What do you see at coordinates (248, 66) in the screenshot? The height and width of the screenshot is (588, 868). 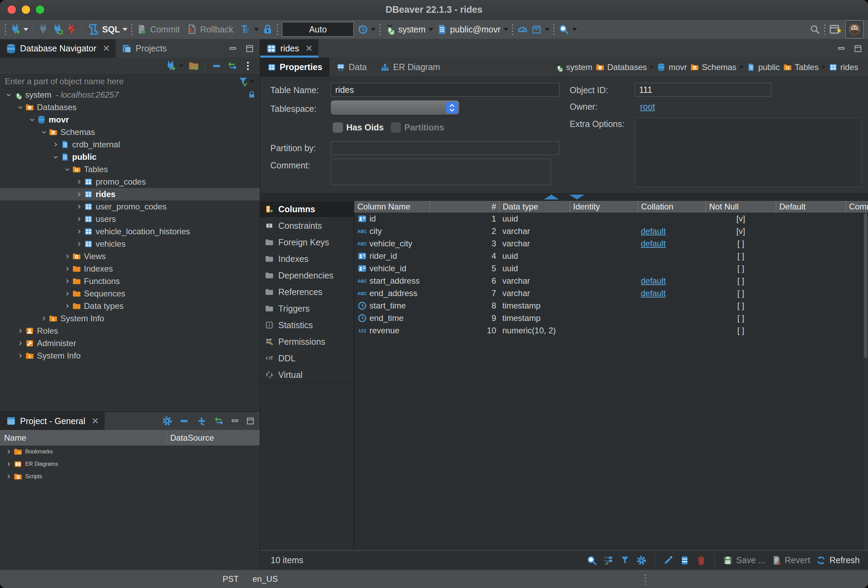 I see `view-menu-icon` at bounding box center [248, 66].